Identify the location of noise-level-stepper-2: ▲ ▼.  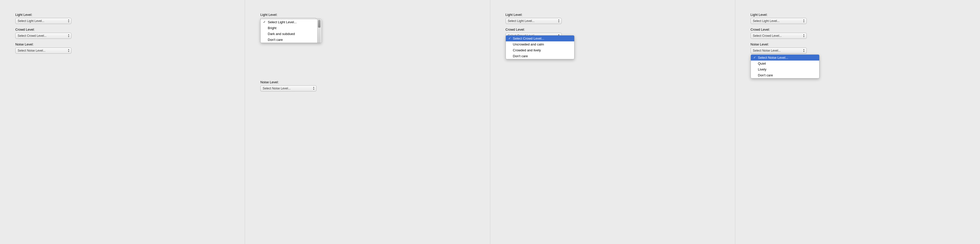
(313, 88).